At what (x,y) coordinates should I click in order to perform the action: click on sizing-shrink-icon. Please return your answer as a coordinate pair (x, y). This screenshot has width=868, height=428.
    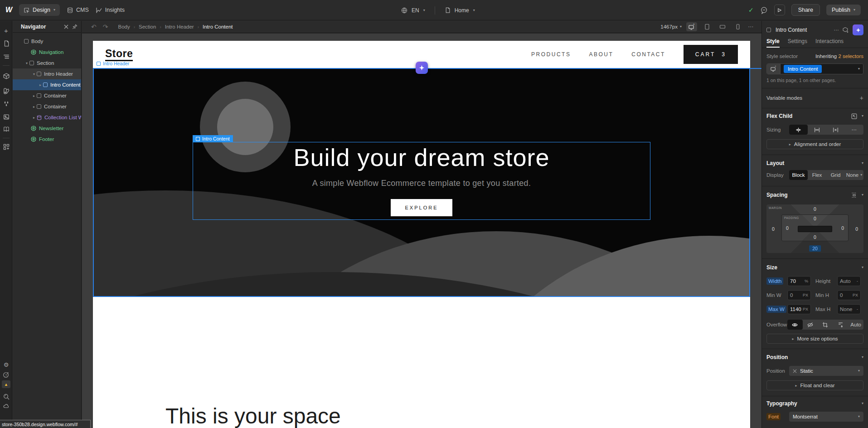
    Looking at the image, I should click on (799, 130).